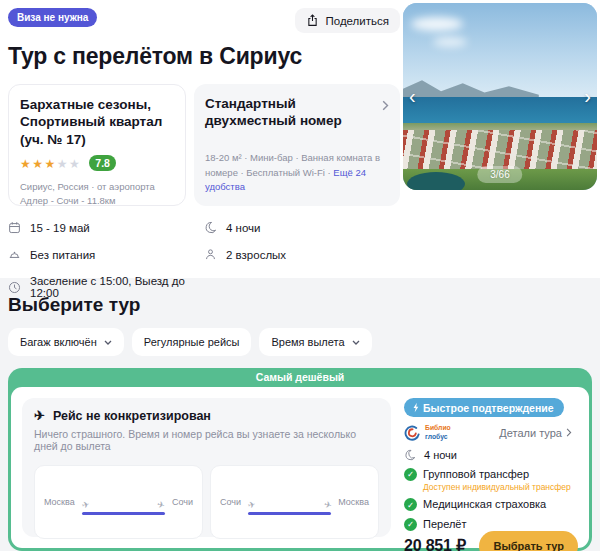 Image resolution: width=600 pixels, height=551 pixels. I want to click on summary-nights: 4 ночи, so click(302, 228).